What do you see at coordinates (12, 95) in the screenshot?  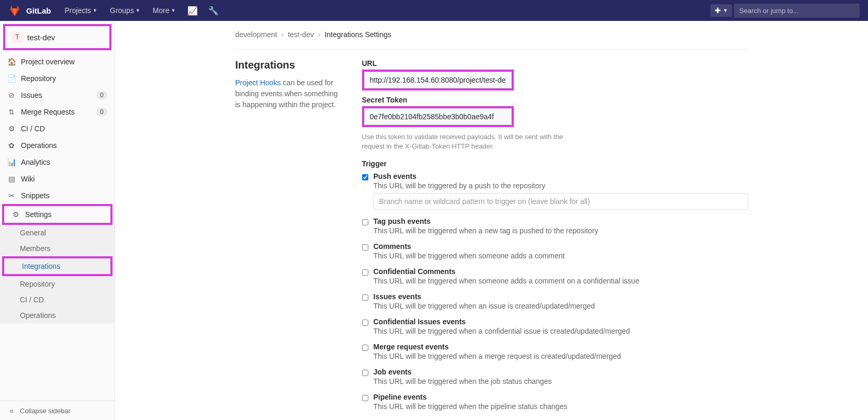 I see `sidebar-icon: ⊘` at bounding box center [12, 95].